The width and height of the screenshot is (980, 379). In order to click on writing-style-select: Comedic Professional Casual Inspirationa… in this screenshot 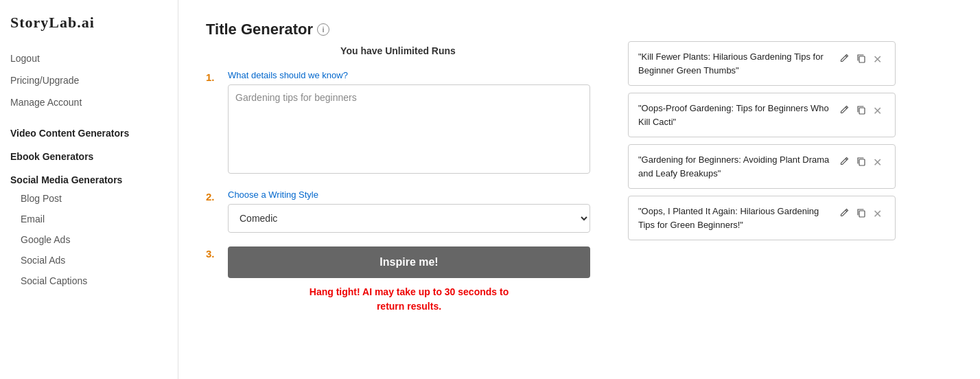, I will do `click(409, 218)`.